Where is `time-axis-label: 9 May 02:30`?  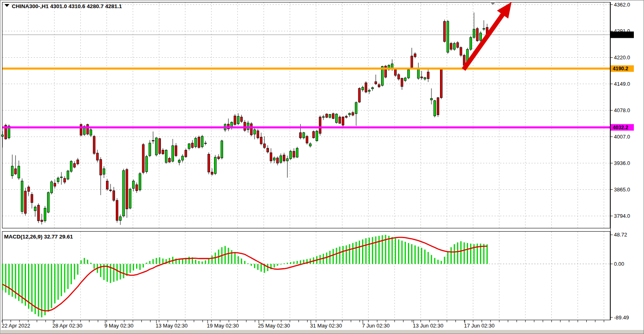
time-axis-label: 9 May 02:30 is located at coordinates (119, 326).